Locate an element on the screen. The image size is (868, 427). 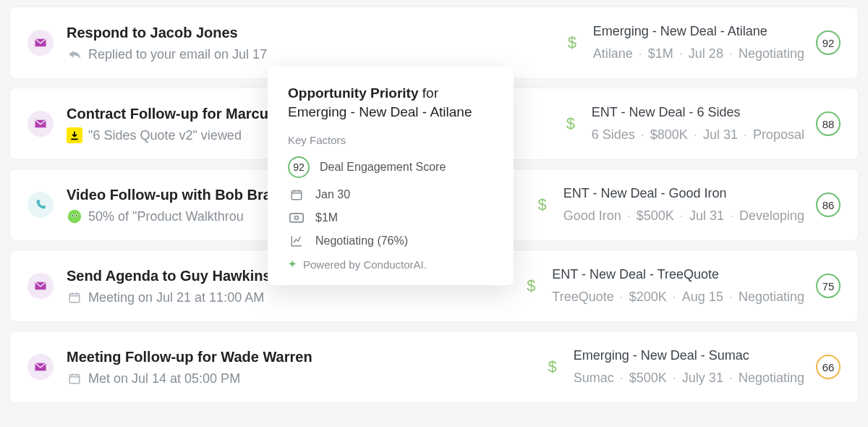
alien-icon is located at coordinates (75, 216).